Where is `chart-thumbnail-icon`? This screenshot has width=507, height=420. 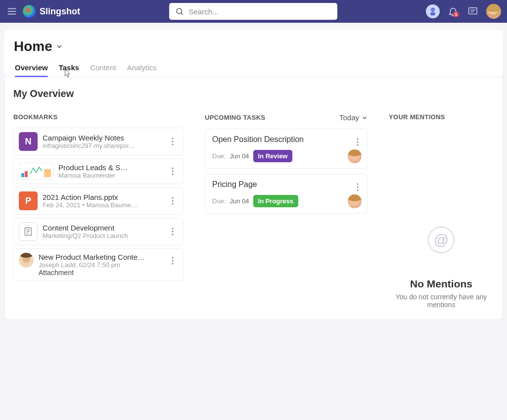
chart-thumbnail-icon is located at coordinates (36, 171).